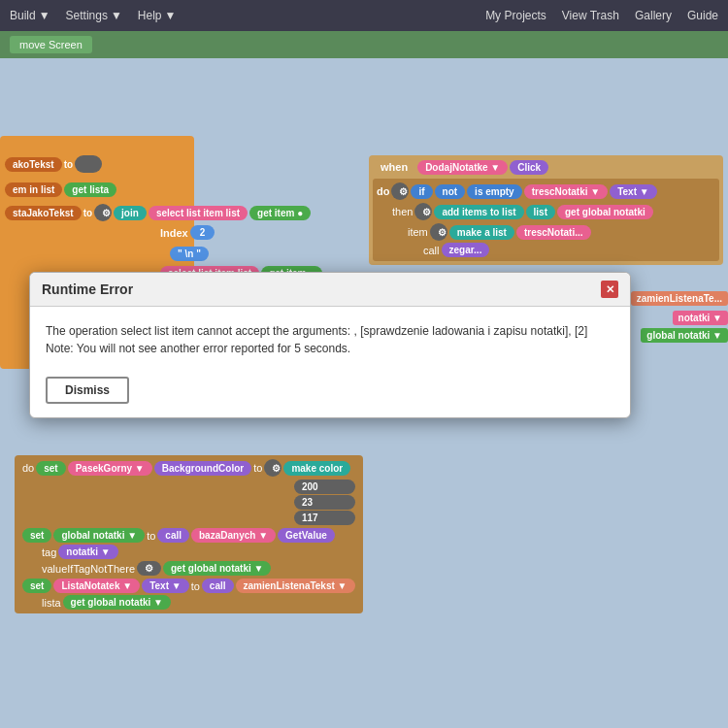 Image resolution: width=728 pixels, height=728 pixels. I want to click on call-chip: call, so click(173, 536).